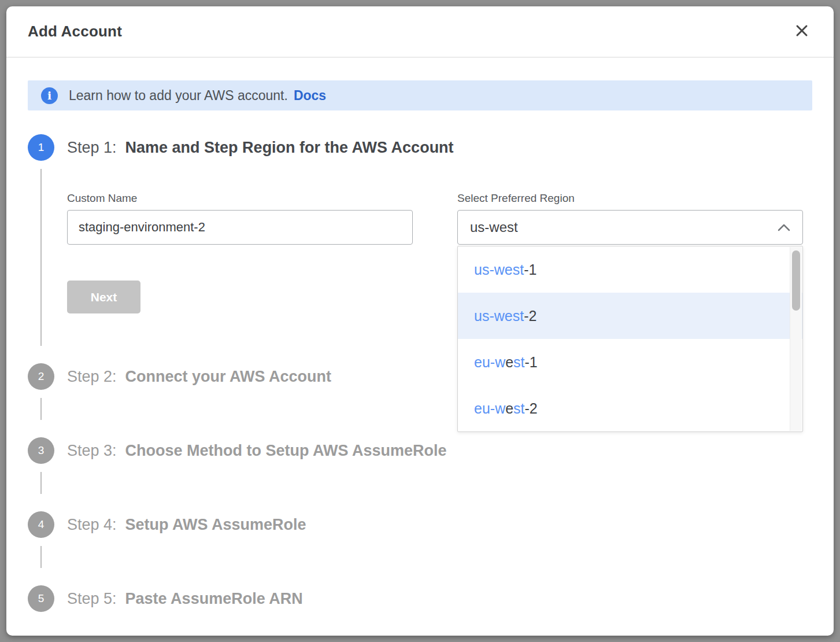  Describe the element at coordinates (630, 270) in the screenshot. I see `region-option-us-west-1: us-west-1` at that location.